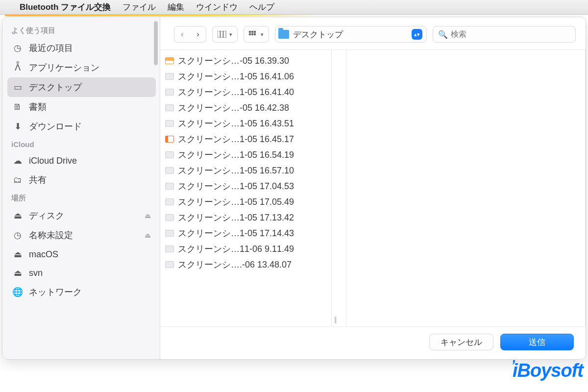  What do you see at coordinates (81, 161) in the screenshot?
I see `sidebar-item-iCloud-Drive: ☁iCloud Drive` at bounding box center [81, 161].